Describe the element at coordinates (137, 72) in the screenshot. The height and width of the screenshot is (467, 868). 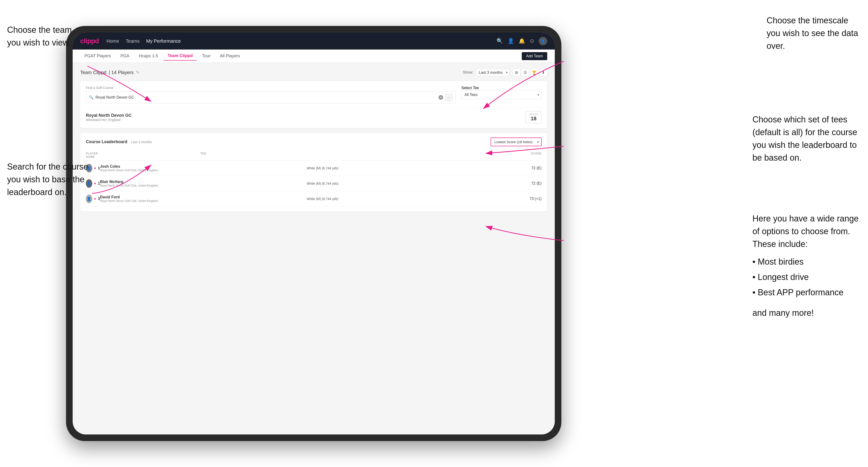
I see `edit-icon: ✎` at that location.